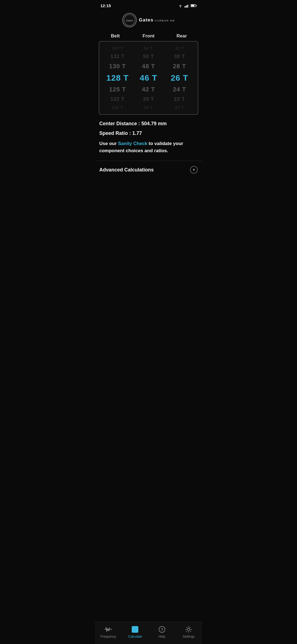  Describe the element at coordinates (179, 66) in the screenshot. I see `picker-cell-rear: 28 T` at that location.